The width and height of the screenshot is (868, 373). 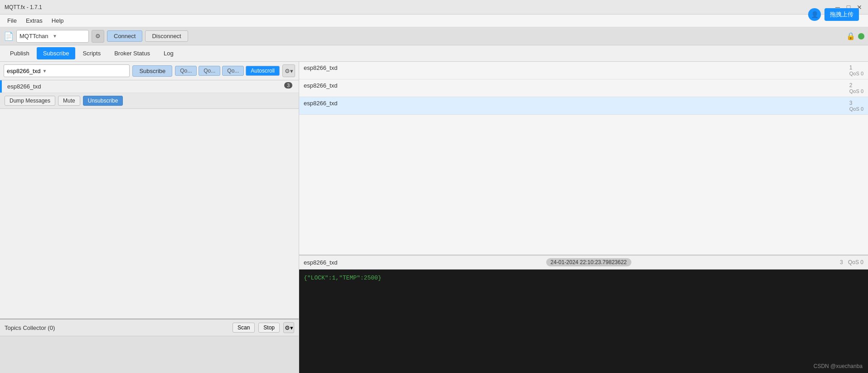 What do you see at coordinates (44, 71) in the screenshot?
I see `topic-dropdown-arrow-icon: ▼` at bounding box center [44, 71].